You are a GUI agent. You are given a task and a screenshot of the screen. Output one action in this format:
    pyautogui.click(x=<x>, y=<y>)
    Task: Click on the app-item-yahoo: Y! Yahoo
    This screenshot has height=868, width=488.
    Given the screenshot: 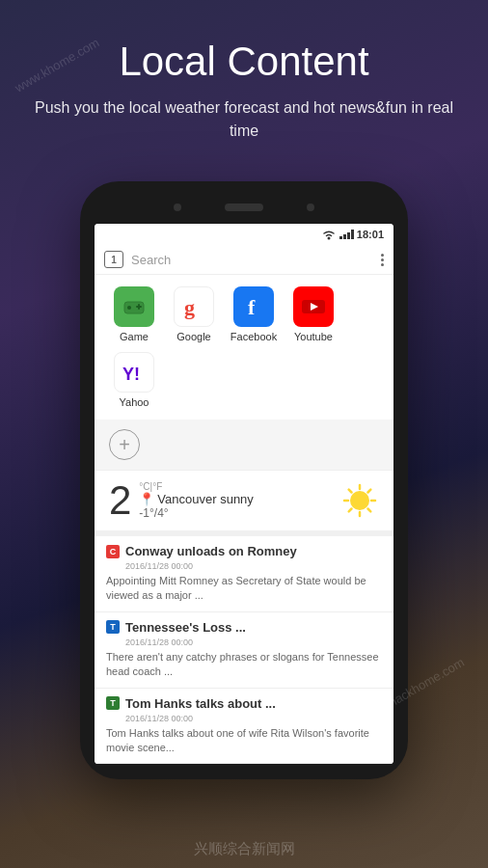 What is the action you would take?
    pyautogui.click(x=134, y=380)
    